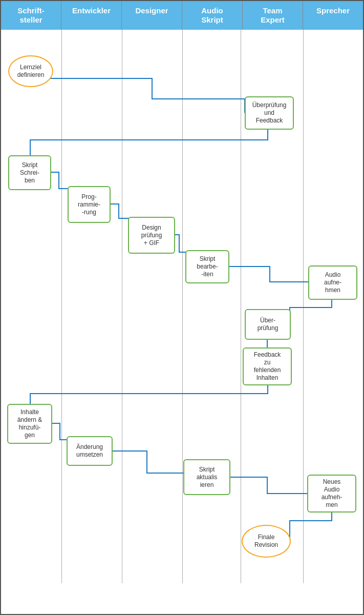 The image size is (364, 615). What do you see at coordinates (30, 173) in the screenshot?
I see `task-skript-schreiben: SkriptSchrei-ben` at bounding box center [30, 173].